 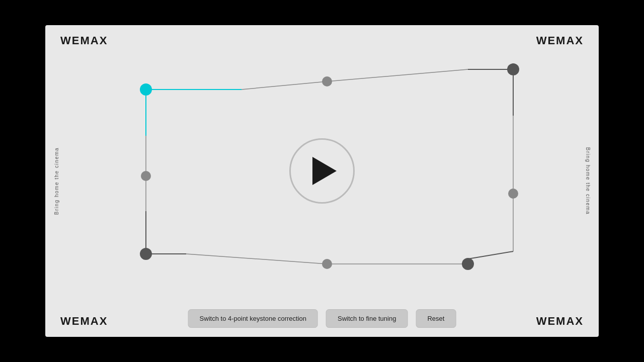 What do you see at coordinates (56, 181) in the screenshot?
I see `side-text-left: Bring home the cinema` at bounding box center [56, 181].